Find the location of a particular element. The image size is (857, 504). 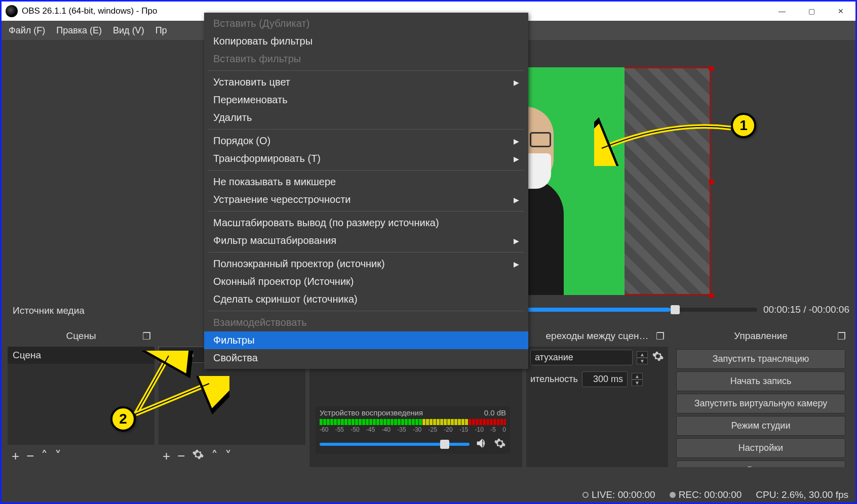

audio-ticks: -60-55-50 -45-40-35 -30-25-20 -15-10-5 0 is located at coordinates (413, 430).